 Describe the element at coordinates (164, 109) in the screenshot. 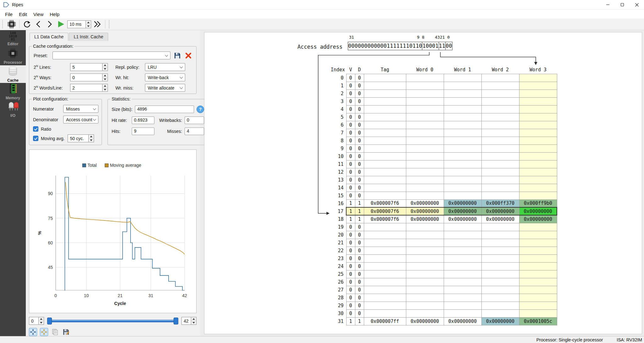

I see `size-bits-field: 4896` at that location.